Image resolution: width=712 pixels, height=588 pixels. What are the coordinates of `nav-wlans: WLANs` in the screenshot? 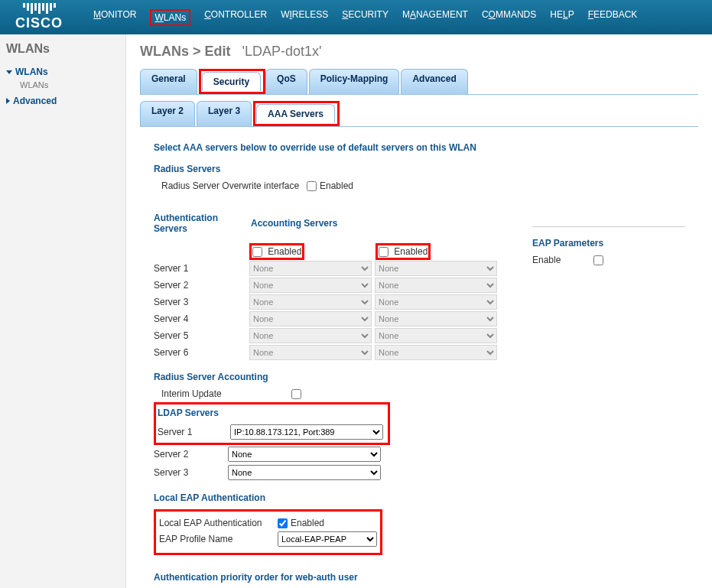 It's located at (170, 18).